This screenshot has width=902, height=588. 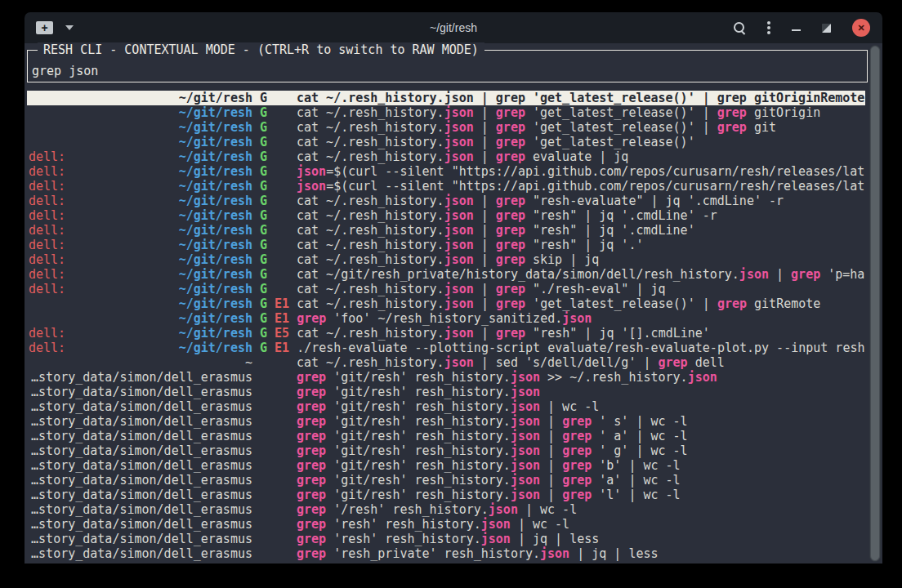 What do you see at coordinates (577, 274) in the screenshot?
I see `row-command: cat ~/git/resh_private/history_data/simo…` at bounding box center [577, 274].